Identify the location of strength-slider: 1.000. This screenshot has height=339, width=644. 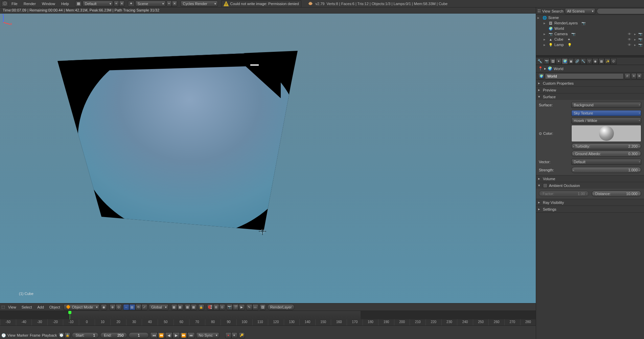
(606, 170).